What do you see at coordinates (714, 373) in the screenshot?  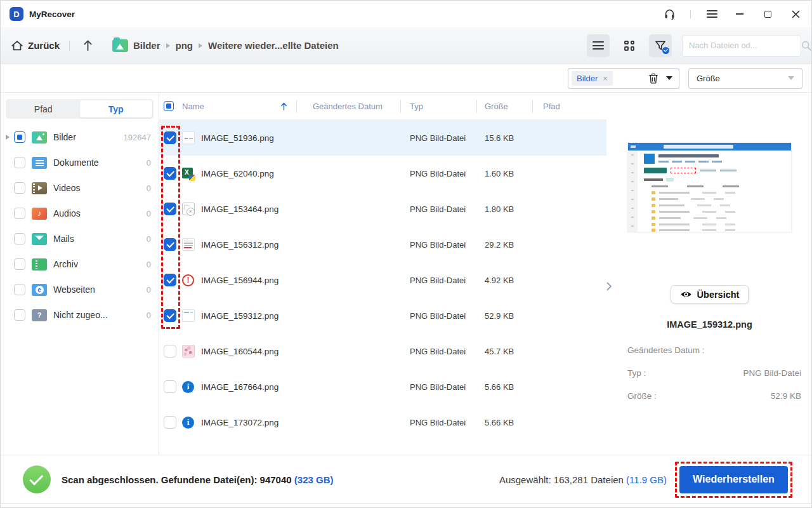 I see `preview-fields: Geändertes Datum : Typ : PNG Bild-Datei …` at bounding box center [714, 373].